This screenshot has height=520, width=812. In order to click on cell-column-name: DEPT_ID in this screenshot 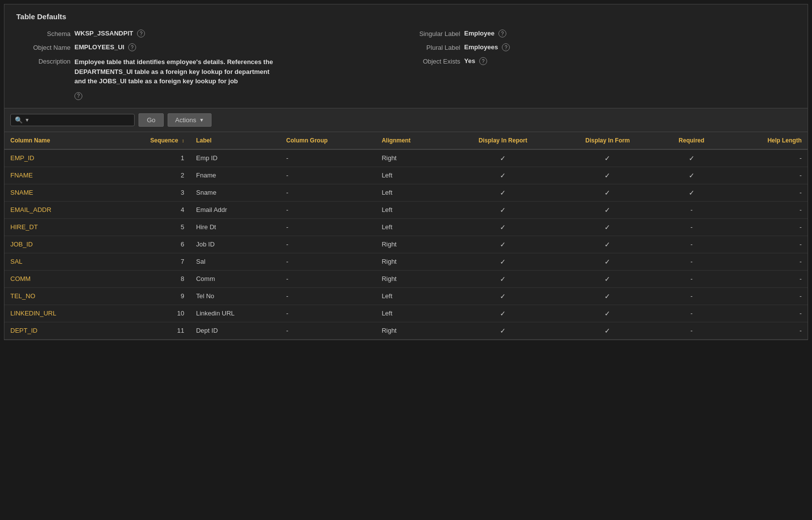, I will do `click(56, 330)`.